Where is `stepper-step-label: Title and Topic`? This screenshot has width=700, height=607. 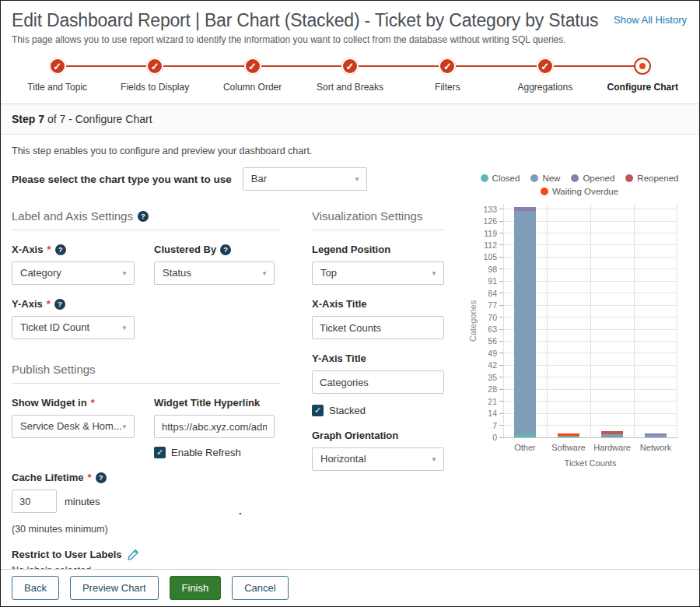
stepper-step-label: Title and Topic is located at coordinates (58, 87).